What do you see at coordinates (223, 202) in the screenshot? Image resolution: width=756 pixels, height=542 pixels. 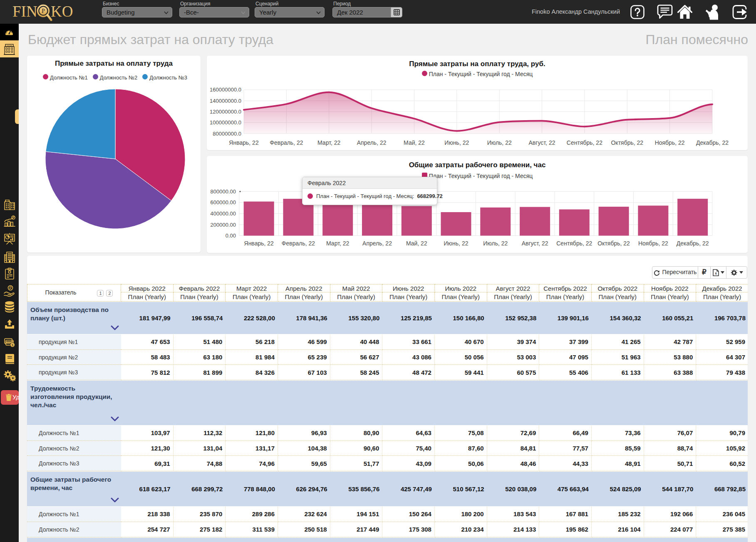 I see `svg-text: 600000.00` at bounding box center [223, 202].